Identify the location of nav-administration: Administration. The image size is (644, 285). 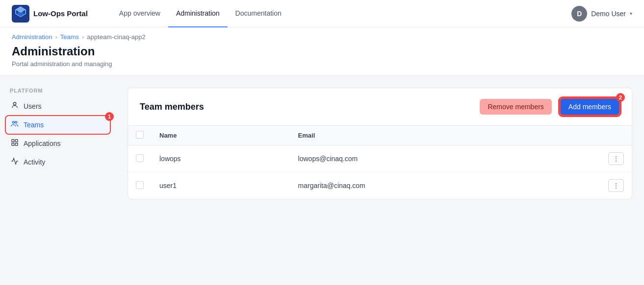
(198, 14).